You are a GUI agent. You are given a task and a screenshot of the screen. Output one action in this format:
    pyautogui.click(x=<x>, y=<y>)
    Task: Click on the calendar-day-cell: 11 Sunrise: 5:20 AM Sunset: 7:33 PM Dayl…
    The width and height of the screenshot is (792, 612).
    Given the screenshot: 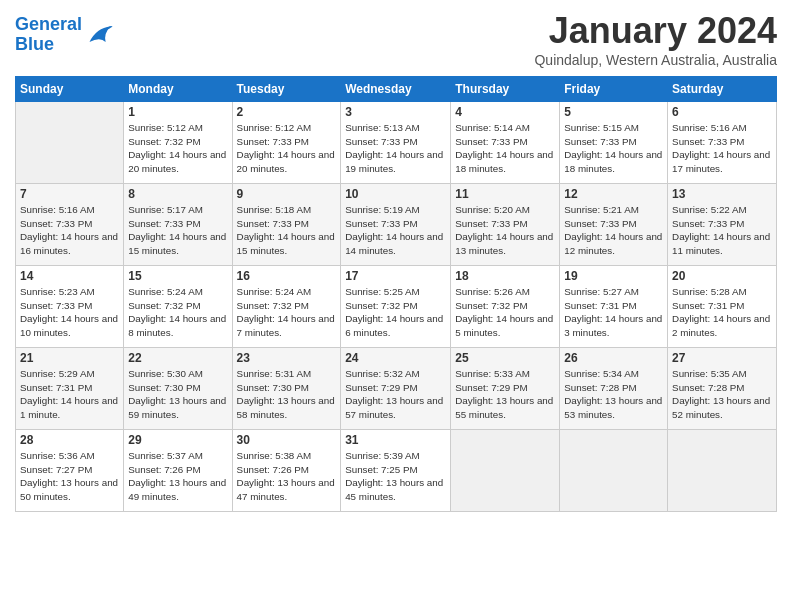 What is the action you would take?
    pyautogui.click(x=506, y=225)
    